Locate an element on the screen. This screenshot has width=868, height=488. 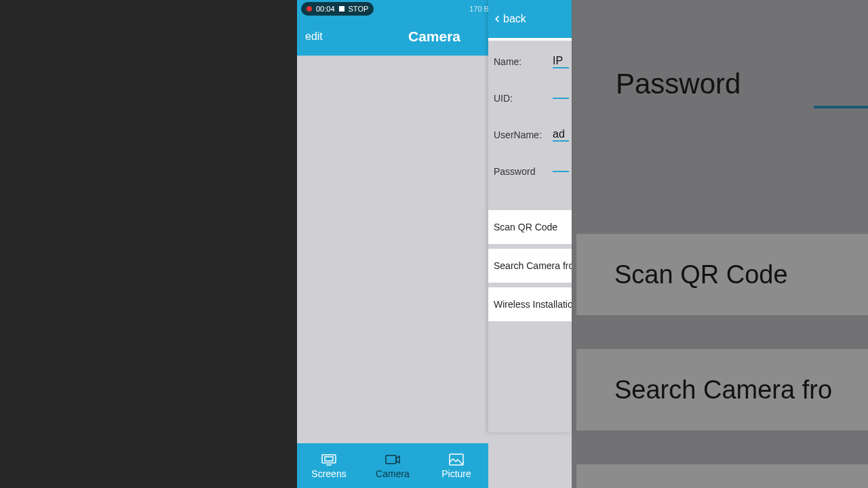
menu-search-lan: Search Camera fro is located at coordinates (530, 266).